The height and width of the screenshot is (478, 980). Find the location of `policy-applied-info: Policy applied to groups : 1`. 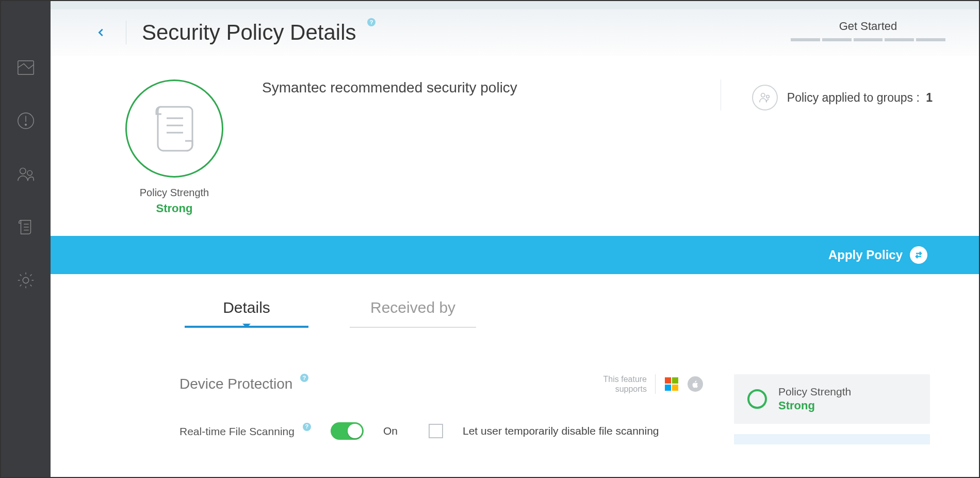

policy-applied-info: Policy applied to groups : 1 is located at coordinates (826, 95).